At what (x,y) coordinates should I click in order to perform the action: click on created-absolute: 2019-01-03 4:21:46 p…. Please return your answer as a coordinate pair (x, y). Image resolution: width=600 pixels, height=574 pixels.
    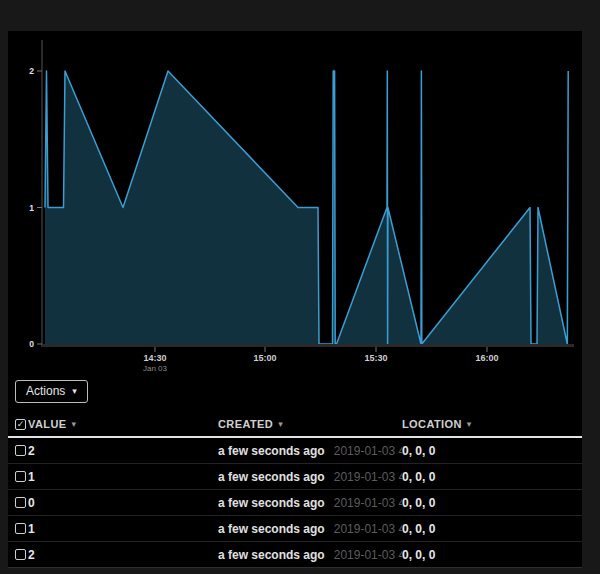
    Looking at the image, I should click on (368, 529).